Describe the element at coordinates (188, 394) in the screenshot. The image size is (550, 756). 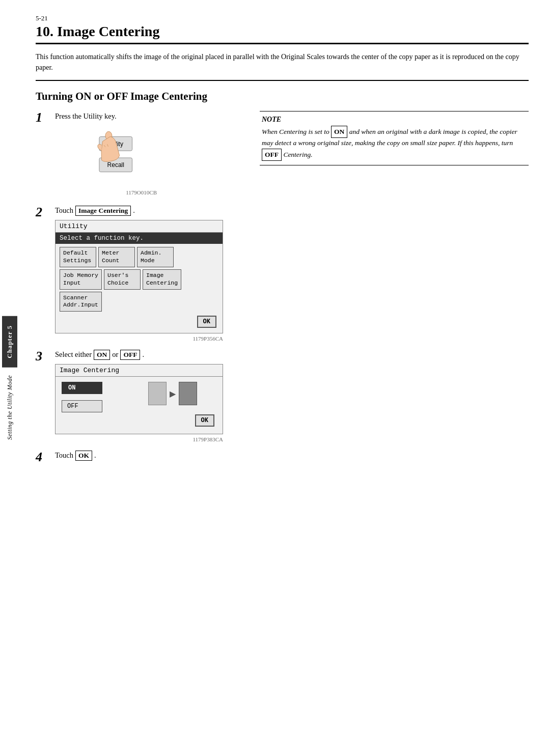
I see `ic-paper-right` at that location.